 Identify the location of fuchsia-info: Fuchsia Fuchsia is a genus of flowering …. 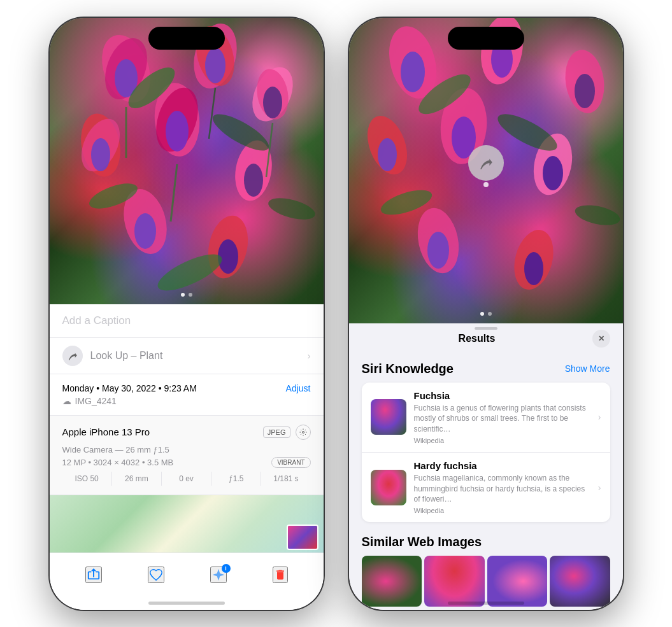
(502, 418).